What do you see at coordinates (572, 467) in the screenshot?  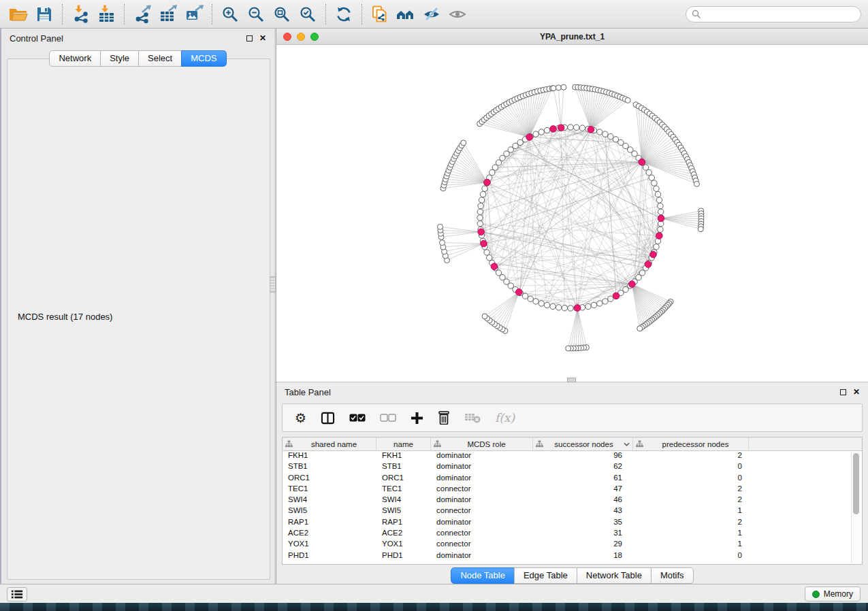 I see `table-row: STB1STB1dominator620` at bounding box center [572, 467].